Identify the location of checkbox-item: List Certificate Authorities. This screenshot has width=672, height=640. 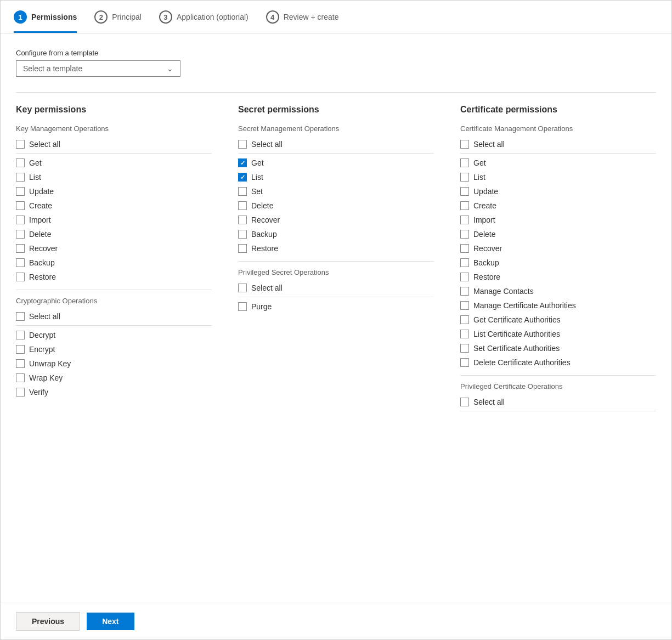
(558, 334).